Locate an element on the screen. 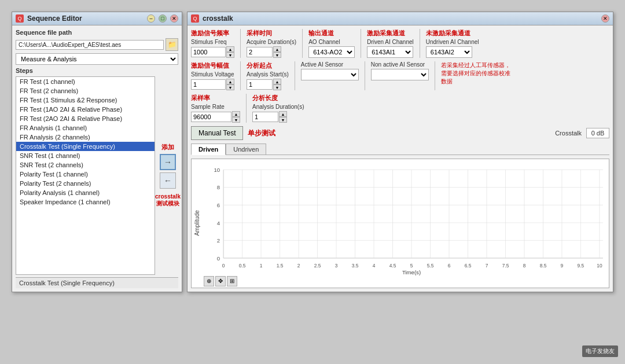 Image resolution: width=625 pixels, height=364 pixels. svg-text: Time(s) is located at coordinates (411, 272).